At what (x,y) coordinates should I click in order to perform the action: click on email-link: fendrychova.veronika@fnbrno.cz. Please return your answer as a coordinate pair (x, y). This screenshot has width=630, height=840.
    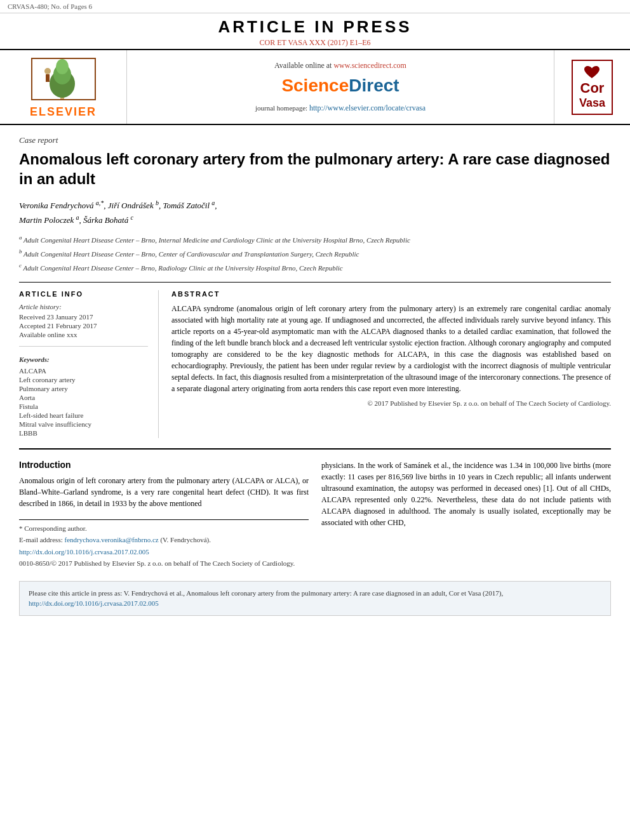
    Looking at the image, I should click on (111, 540).